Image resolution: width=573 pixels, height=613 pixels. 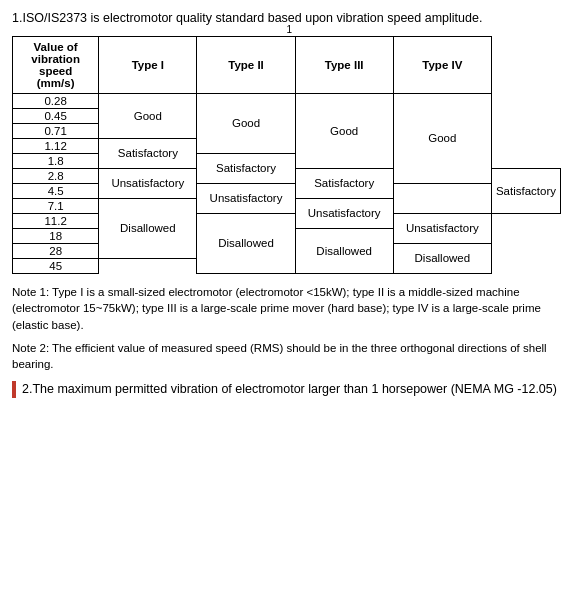 What do you see at coordinates (442, 138) in the screenshot?
I see `type4-good: Good` at bounding box center [442, 138].